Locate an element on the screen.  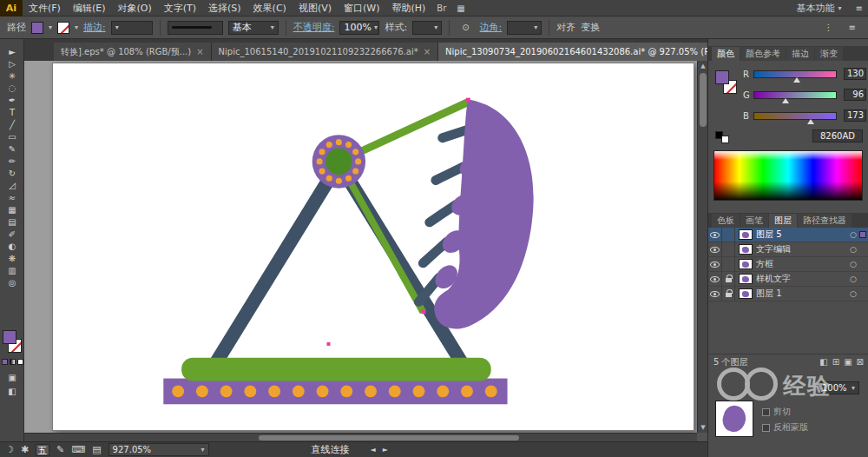
column-graph-tool: ▥ is located at coordinates (12, 271).